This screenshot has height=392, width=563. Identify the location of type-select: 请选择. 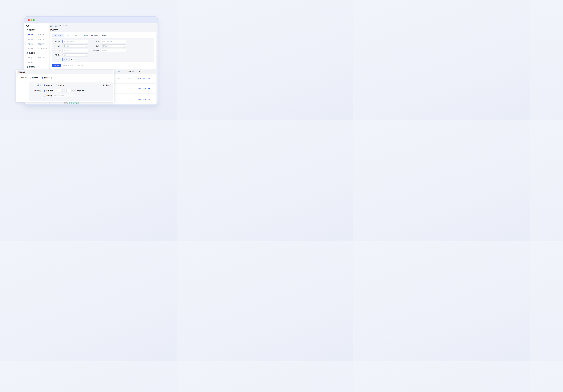
(76, 50).